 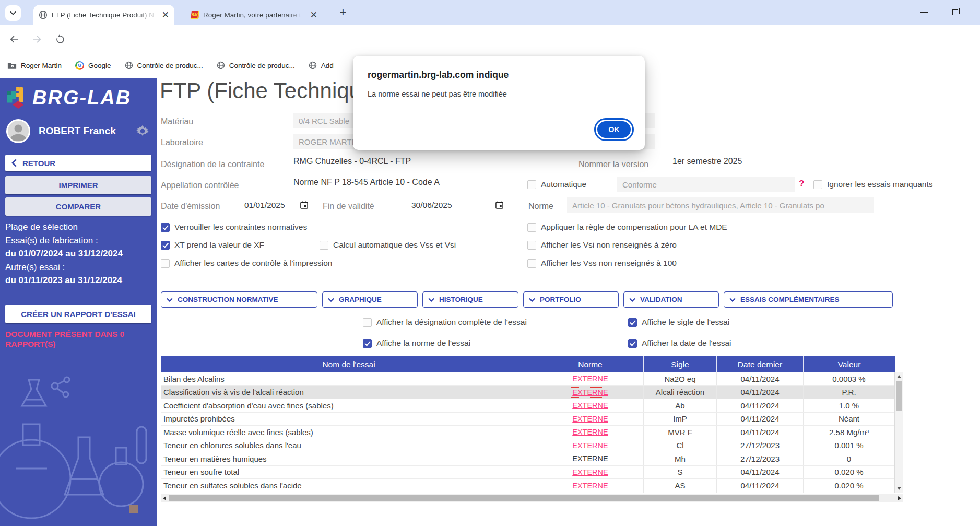 I want to click on checkbox-ignorer-essais: Ignorer les essais manquants, so click(x=873, y=184).